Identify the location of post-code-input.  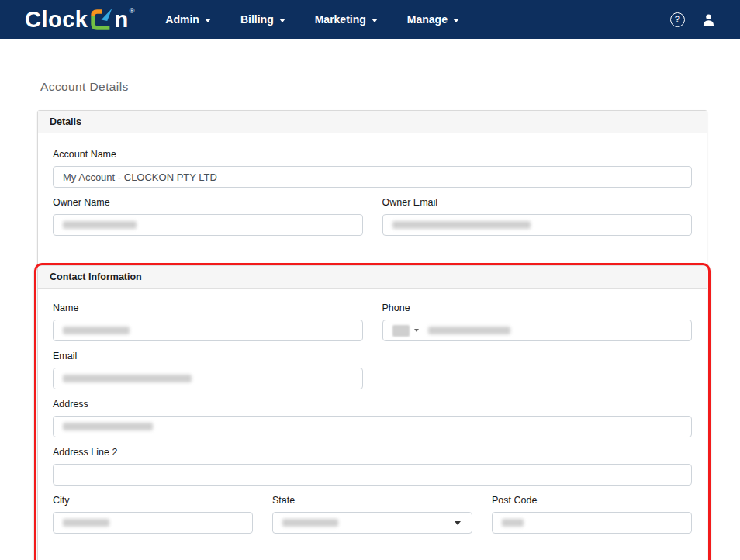
(592, 523).